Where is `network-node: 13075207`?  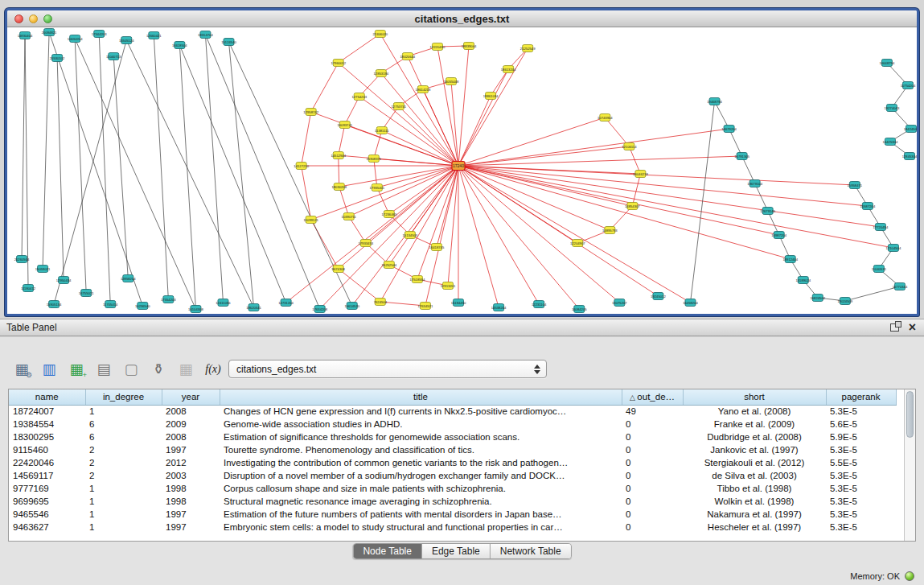 network-node: 13075207 is located at coordinates (619, 303).